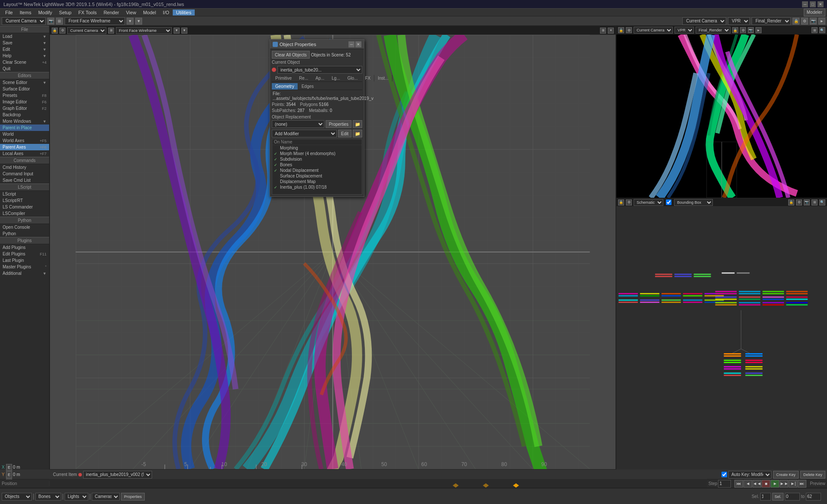 This screenshot has height=504, width=827. I want to click on modifier-list: On Name Morphing ✓ Morph Mixer (4 endomo…, so click(317, 167).